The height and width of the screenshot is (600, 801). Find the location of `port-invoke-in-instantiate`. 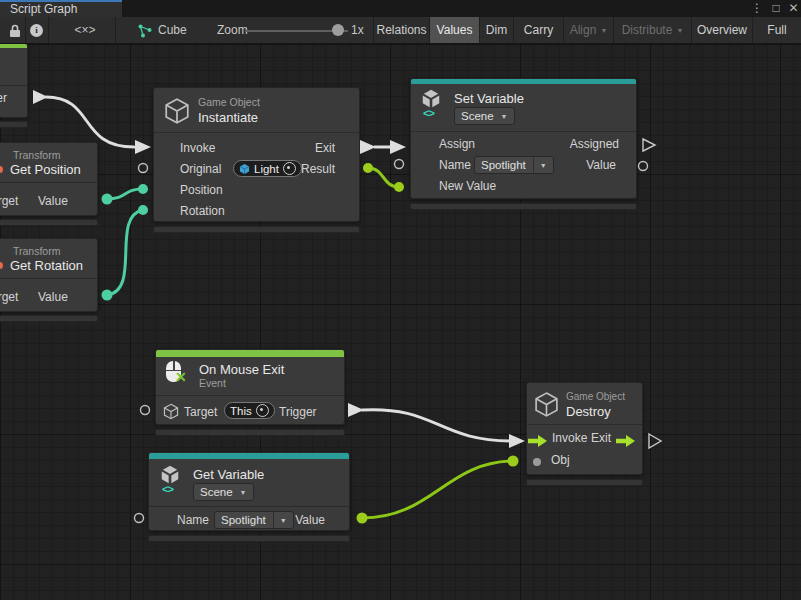

port-invoke-in-instantiate is located at coordinates (143, 147).